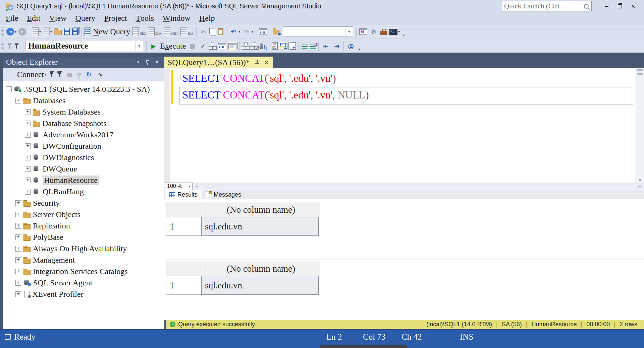  What do you see at coordinates (84, 135) in the screenshot?
I see `tree-item-adventureworks2017: +AdventureWorks2017` at bounding box center [84, 135].